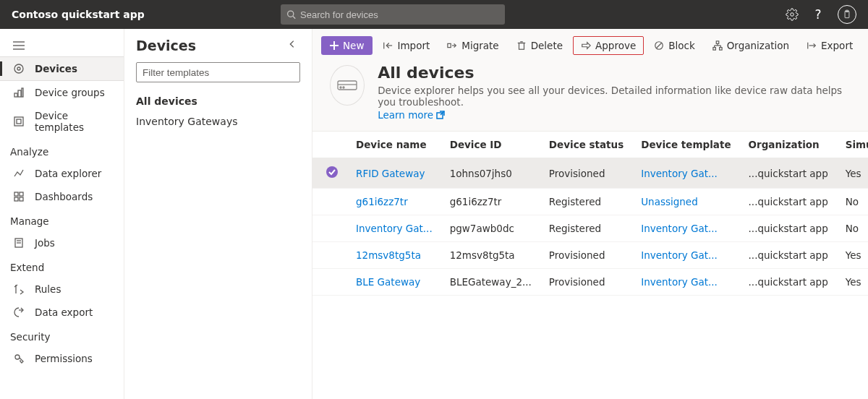  I want to click on template-item: Inventory Gateways, so click(218, 121).